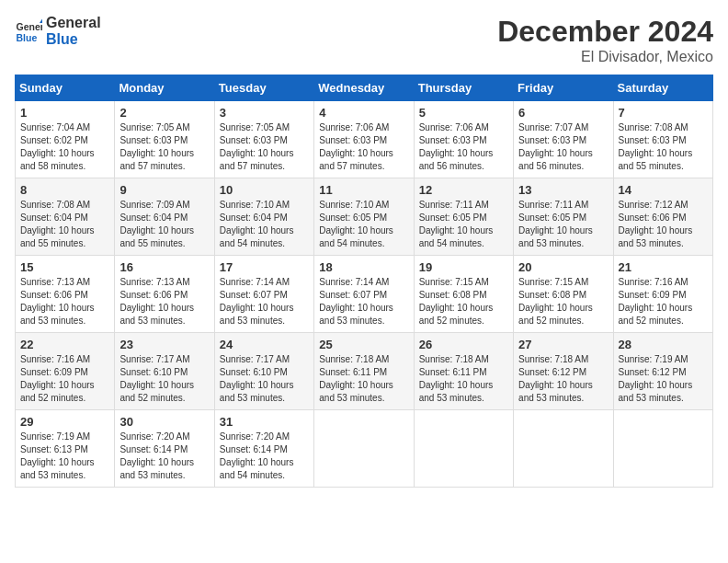 The image size is (728, 563). What do you see at coordinates (463, 140) in the screenshot?
I see `calendar-cell: 5 Sunrise: 7:06 AMSunset: 6:03 PMDayligh…` at bounding box center [463, 140].